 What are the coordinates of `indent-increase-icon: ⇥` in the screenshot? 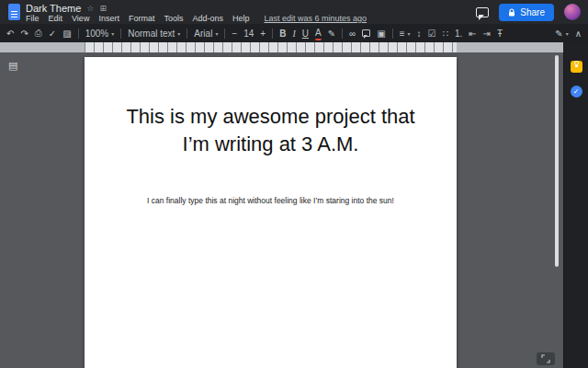 It's located at (487, 33).